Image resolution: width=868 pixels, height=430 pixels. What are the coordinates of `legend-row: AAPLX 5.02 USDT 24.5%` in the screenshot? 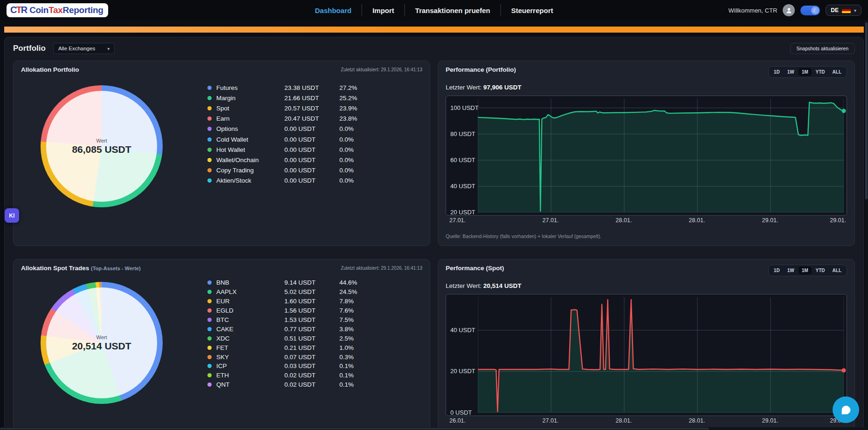 It's located at (288, 292).